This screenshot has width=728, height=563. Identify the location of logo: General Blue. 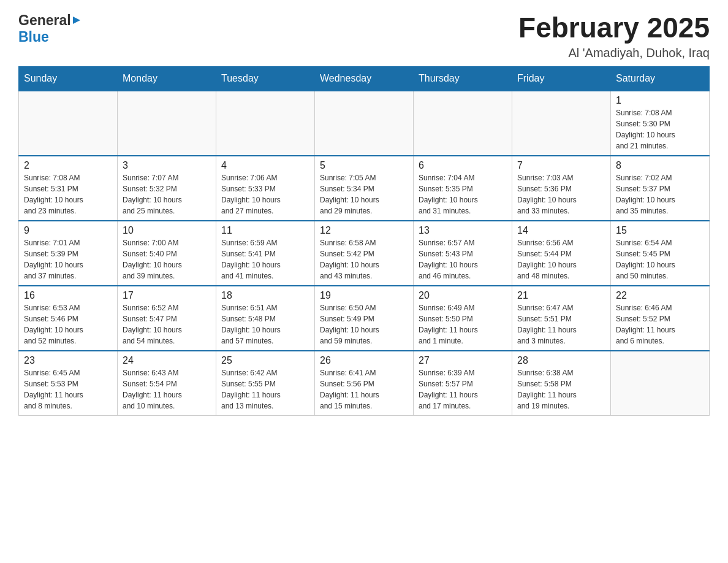
(50, 29).